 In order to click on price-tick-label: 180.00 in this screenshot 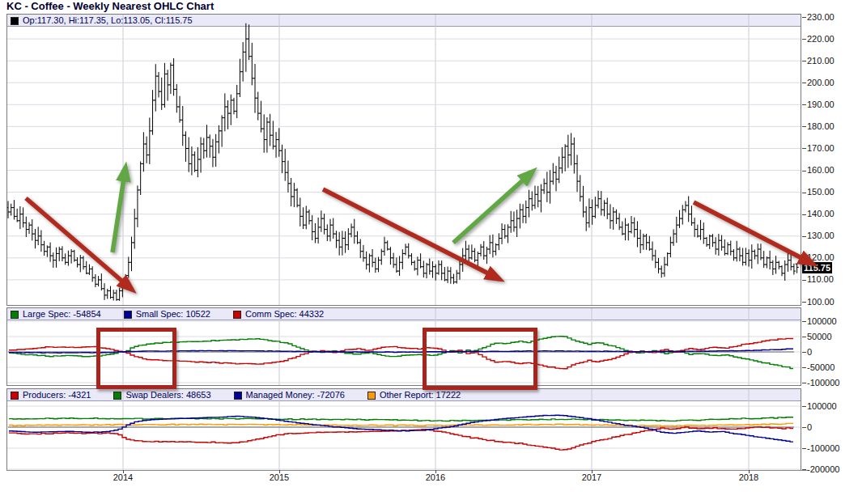, I will do `click(821, 126)`.